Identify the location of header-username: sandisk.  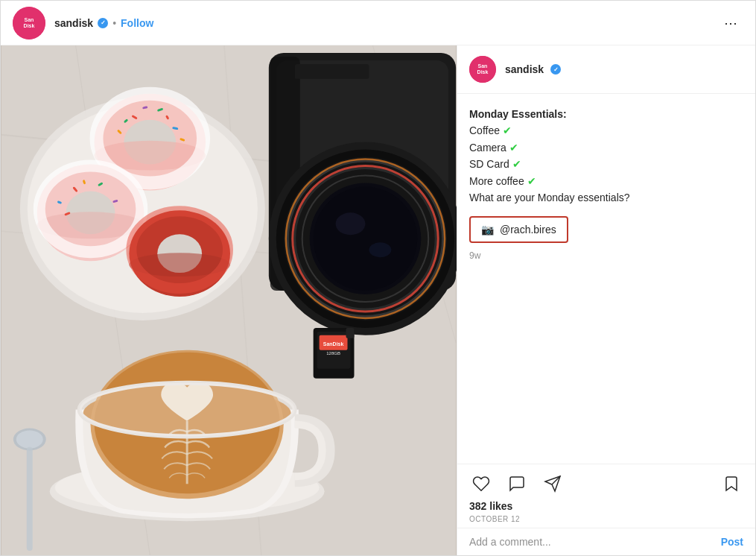
(74, 23).